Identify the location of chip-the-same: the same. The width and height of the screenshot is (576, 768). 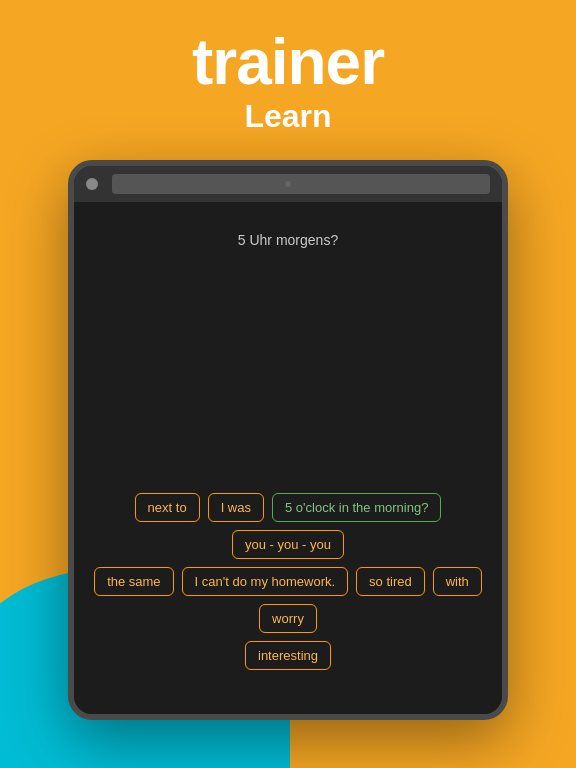
(134, 582).